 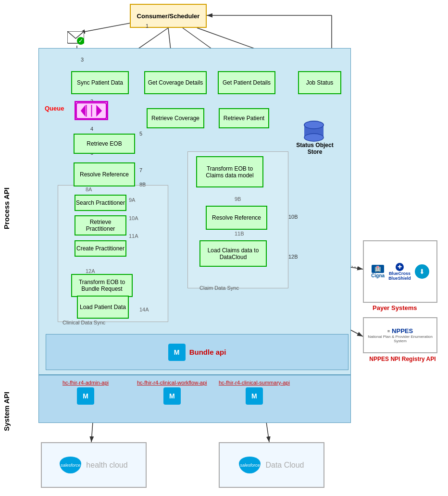 What do you see at coordinates (172, 396) in the screenshot?
I see `workflow-mule-icon: M` at bounding box center [172, 396].